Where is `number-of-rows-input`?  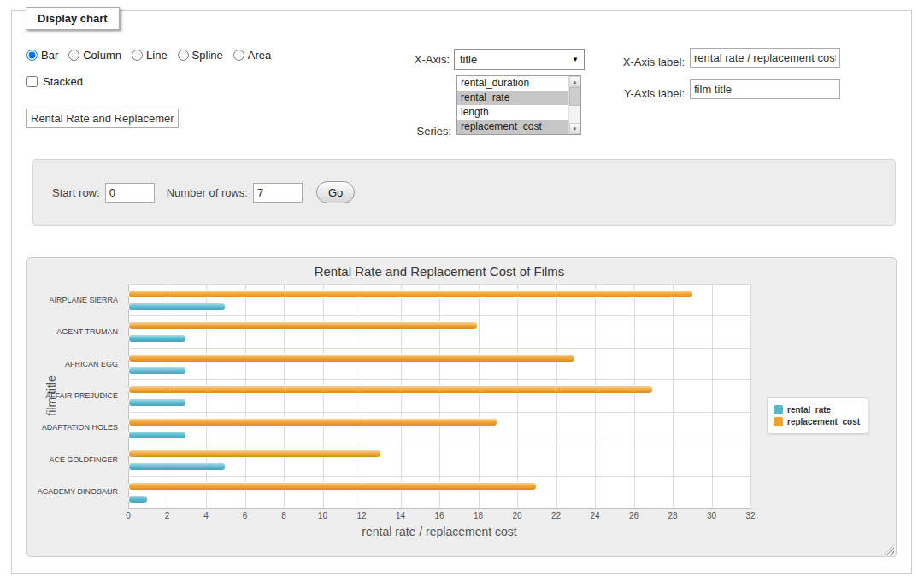 number-of-rows-input is located at coordinates (278, 193).